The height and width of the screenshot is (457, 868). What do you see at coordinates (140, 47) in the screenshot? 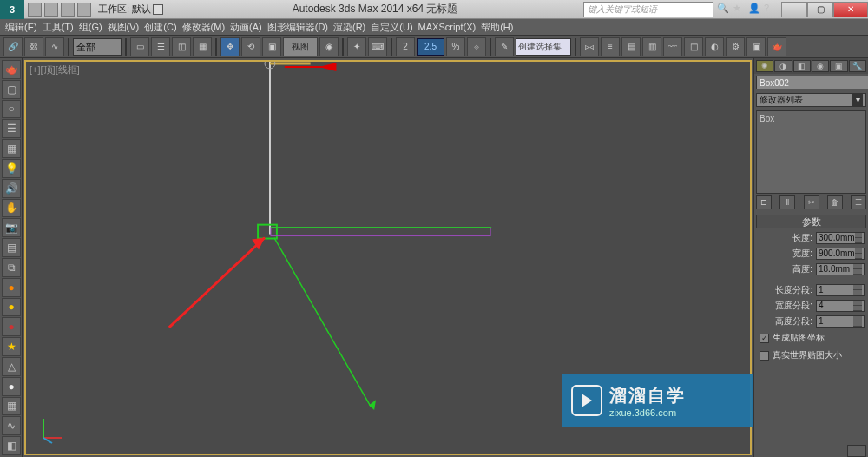
I see `select-object-icon: ▭` at bounding box center [140, 47].